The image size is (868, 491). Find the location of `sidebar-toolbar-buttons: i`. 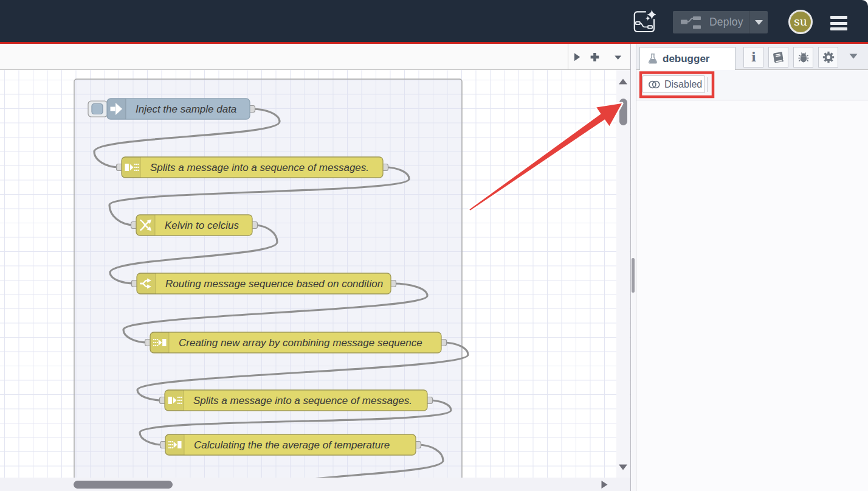

sidebar-toolbar-buttons: i is located at coordinates (793, 57).